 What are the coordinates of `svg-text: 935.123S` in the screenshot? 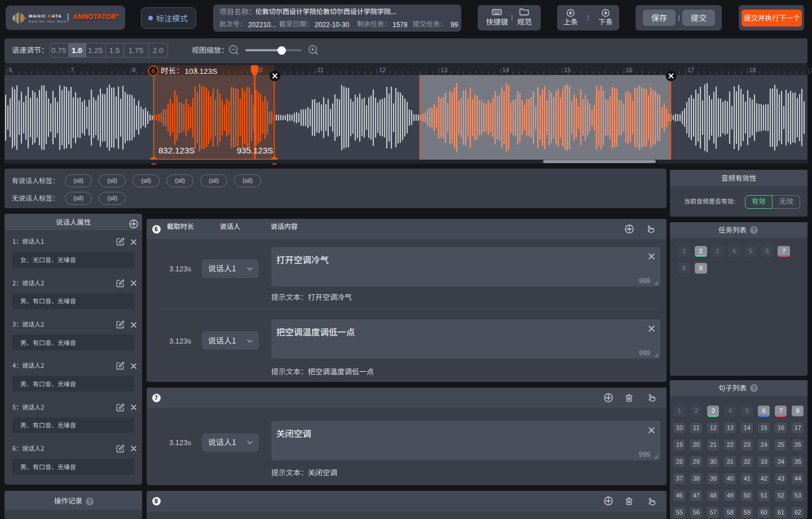 It's located at (255, 150).